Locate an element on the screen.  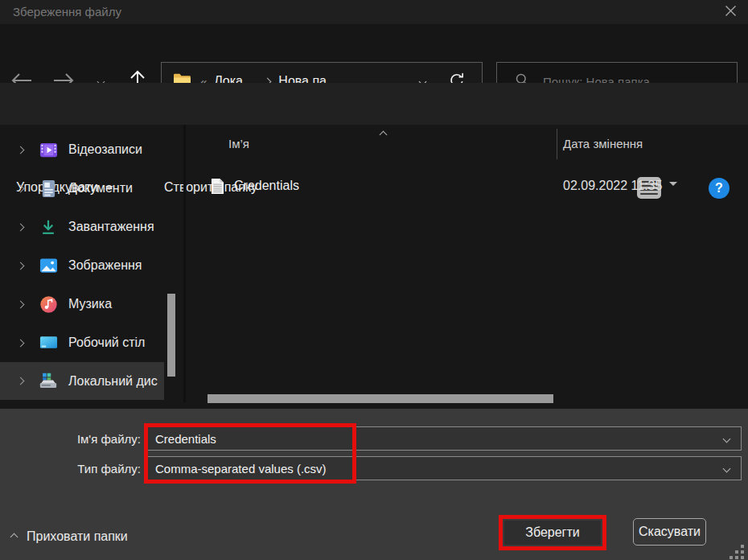
filetype-select: Comma-separated values (.csv) is located at coordinates (444, 468).